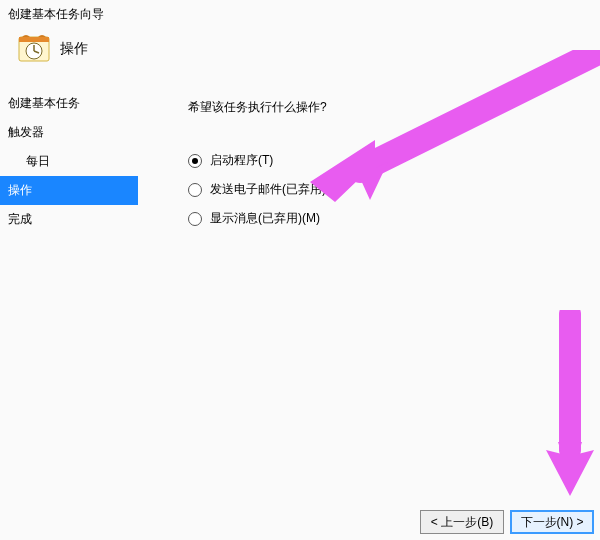 The height and width of the screenshot is (540, 600). Describe the element at coordinates (69, 162) in the screenshot. I see `sidebar-step-2: 每日` at that location.